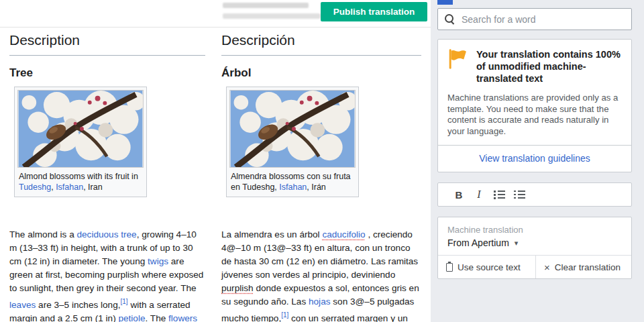 This screenshot has height=322, width=644. I want to click on machine-translation-card: Machine translation From Apertium ▾ Use …, so click(535, 248).